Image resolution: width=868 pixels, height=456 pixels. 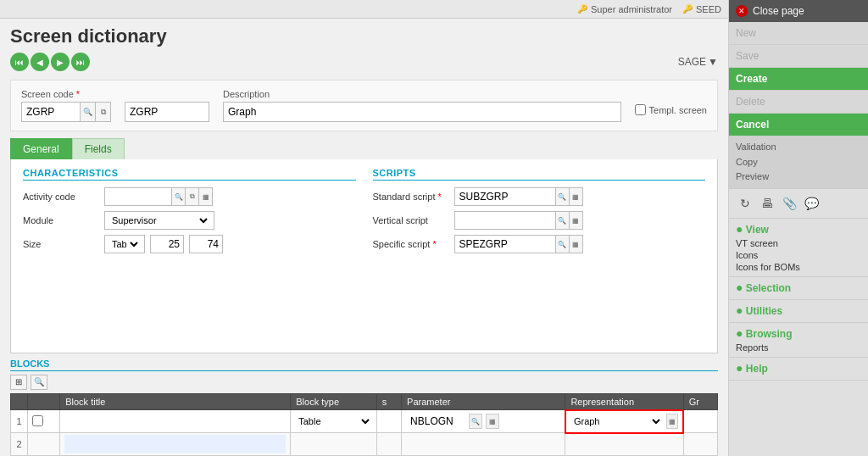 What do you see at coordinates (576, 197) in the screenshot?
I see `standard-script-detail-icon: ▦` at bounding box center [576, 197].